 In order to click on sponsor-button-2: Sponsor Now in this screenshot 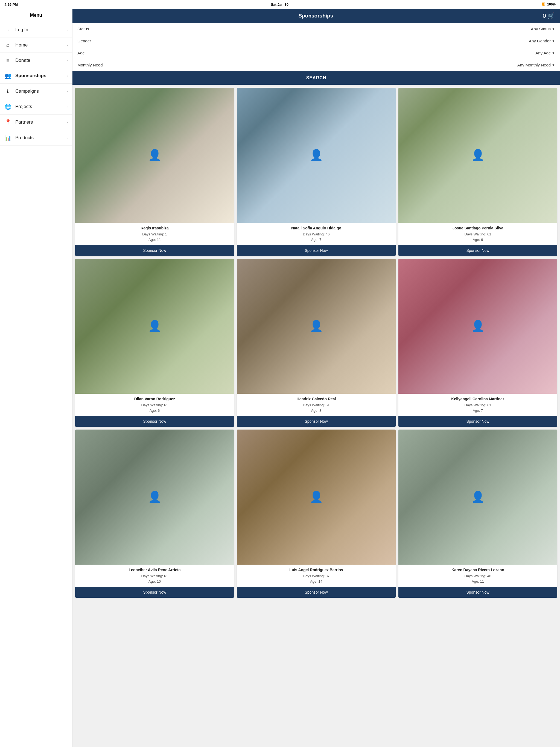, I will do `click(316, 251)`.